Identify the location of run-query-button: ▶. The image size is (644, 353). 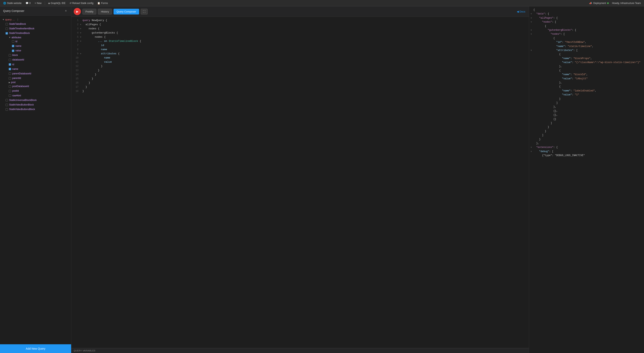
(77, 12).